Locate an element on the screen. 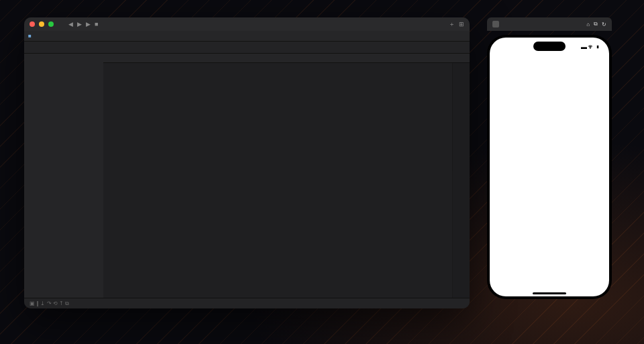  nav-back-icon: ◀ is located at coordinates (71, 24).